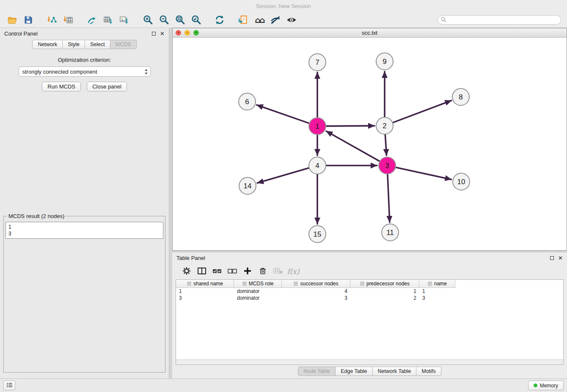 This screenshot has height=392, width=567. I want to click on search-icon, so click(443, 20).